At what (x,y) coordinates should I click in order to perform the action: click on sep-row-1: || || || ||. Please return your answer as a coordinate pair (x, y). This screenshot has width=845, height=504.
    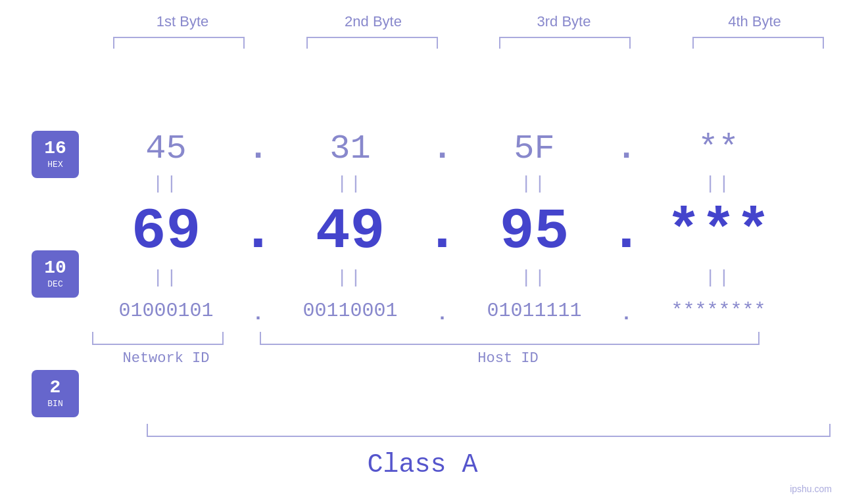
    Looking at the image, I should click on (454, 184).